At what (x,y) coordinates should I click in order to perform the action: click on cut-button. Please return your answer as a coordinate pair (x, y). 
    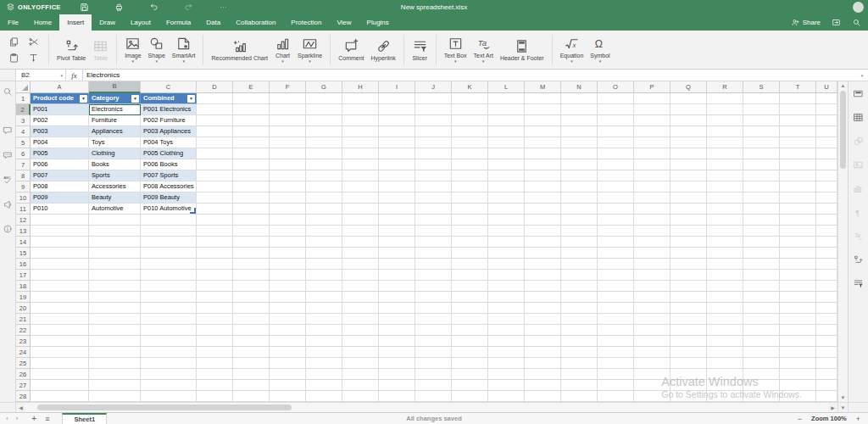
    Looking at the image, I should click on (34, 42).